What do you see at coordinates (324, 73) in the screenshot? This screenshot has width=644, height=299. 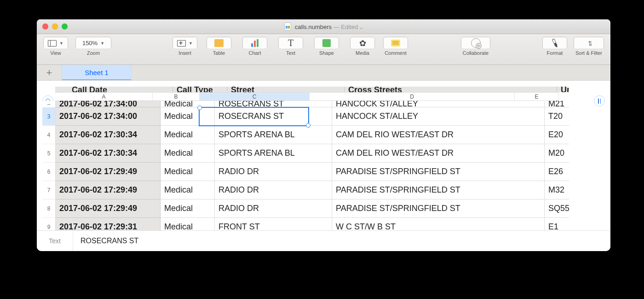 I see `sheet-tab-bar: + Sheet 1` at bounding box center [324, 73].